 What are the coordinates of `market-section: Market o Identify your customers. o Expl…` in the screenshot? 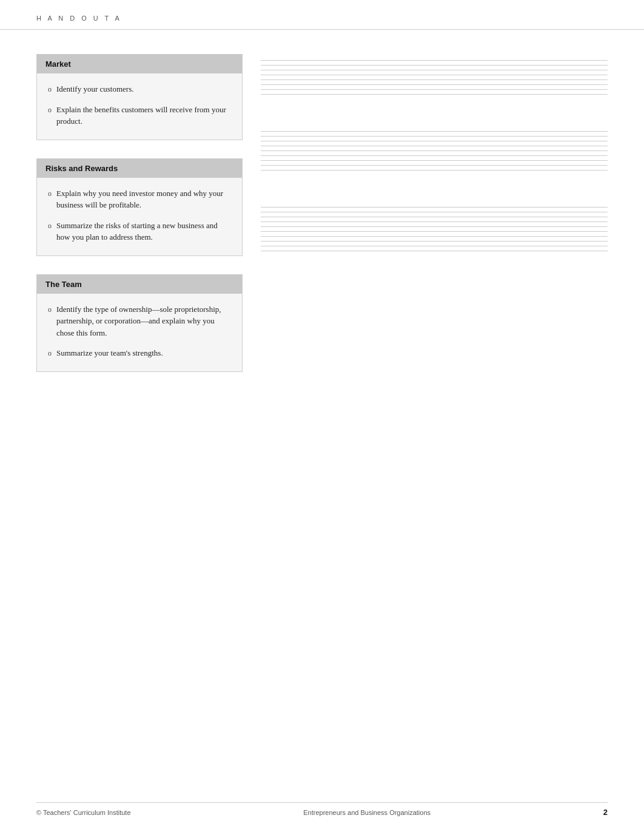 It's located at (139, 97).